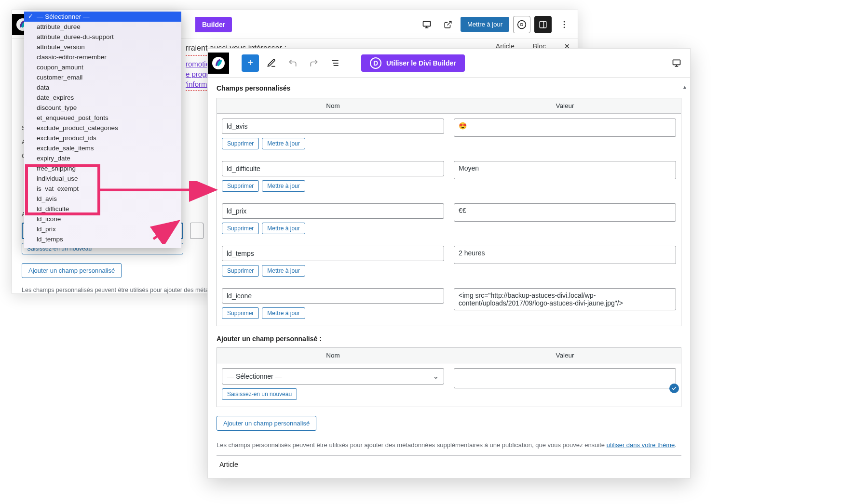 The height and width of the screenshot is (504, 868). I want to click on brush-icon, so click(218, 63).